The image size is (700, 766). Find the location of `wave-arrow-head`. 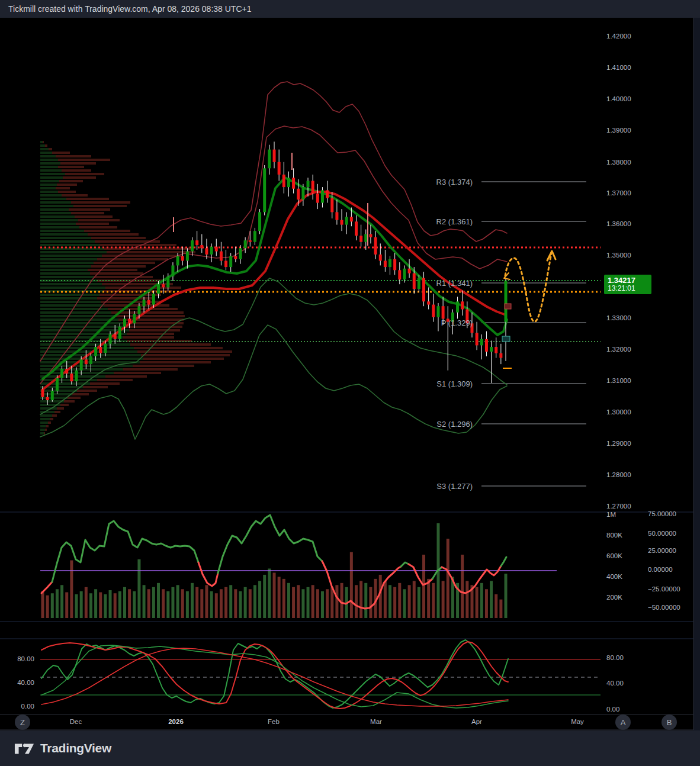

wave-arrow-head is located at coordinates (551, 256).